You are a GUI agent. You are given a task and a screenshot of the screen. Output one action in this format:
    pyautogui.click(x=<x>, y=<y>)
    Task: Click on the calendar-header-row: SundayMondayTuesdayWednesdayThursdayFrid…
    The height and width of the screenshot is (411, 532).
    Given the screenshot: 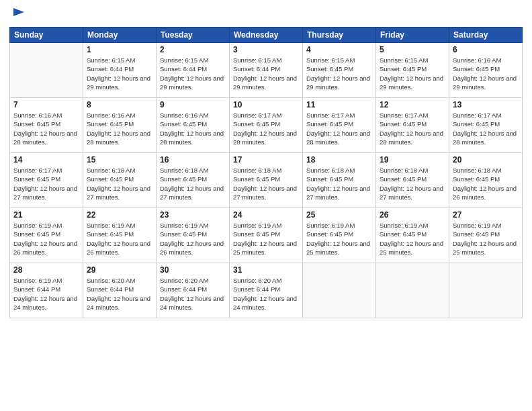 What is the action you would take?
    pyautogui.click(x=266, y=35)
    